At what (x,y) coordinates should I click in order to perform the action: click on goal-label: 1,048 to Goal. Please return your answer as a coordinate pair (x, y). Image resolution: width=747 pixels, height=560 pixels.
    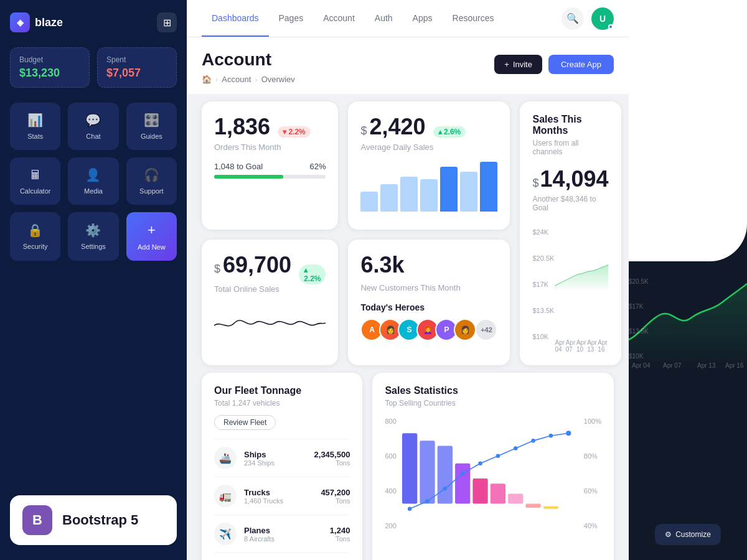
    Looking at the image, I should click on (238, 167).